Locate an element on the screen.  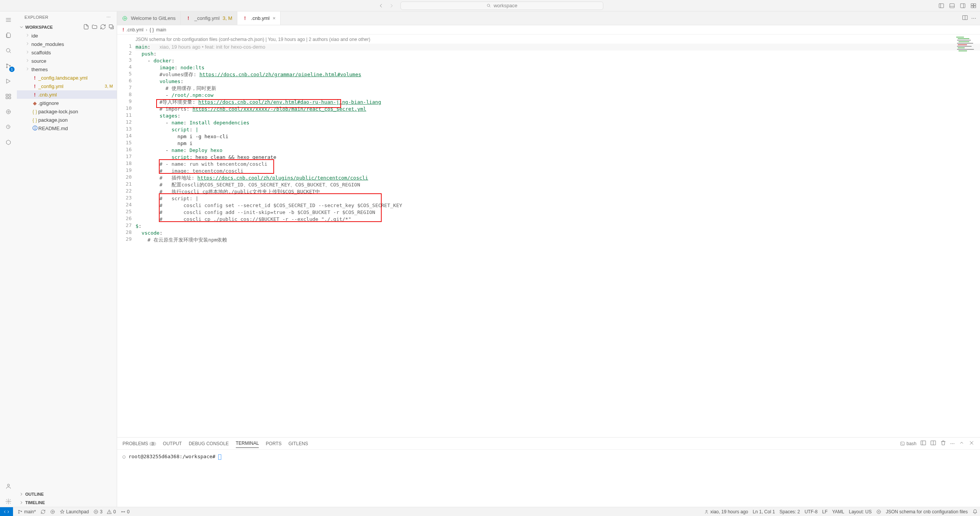
status-sync is located at coordinates (43, 512).